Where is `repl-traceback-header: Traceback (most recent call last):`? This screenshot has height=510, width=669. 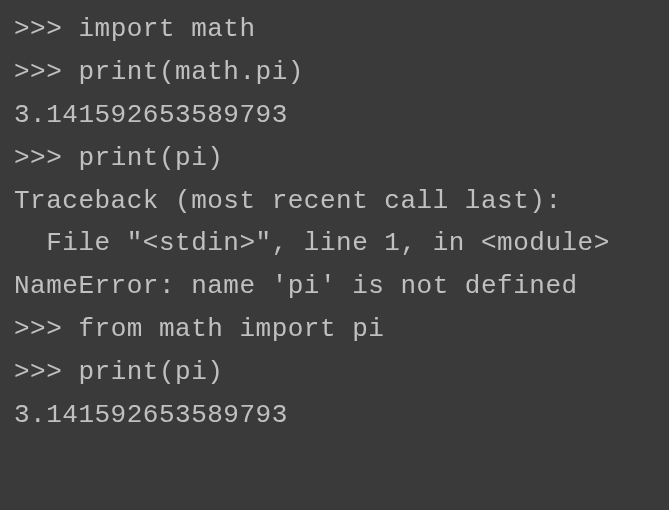
repl-traceback-header: Traceback (most recent call last): is located at coordinates (334, 202).